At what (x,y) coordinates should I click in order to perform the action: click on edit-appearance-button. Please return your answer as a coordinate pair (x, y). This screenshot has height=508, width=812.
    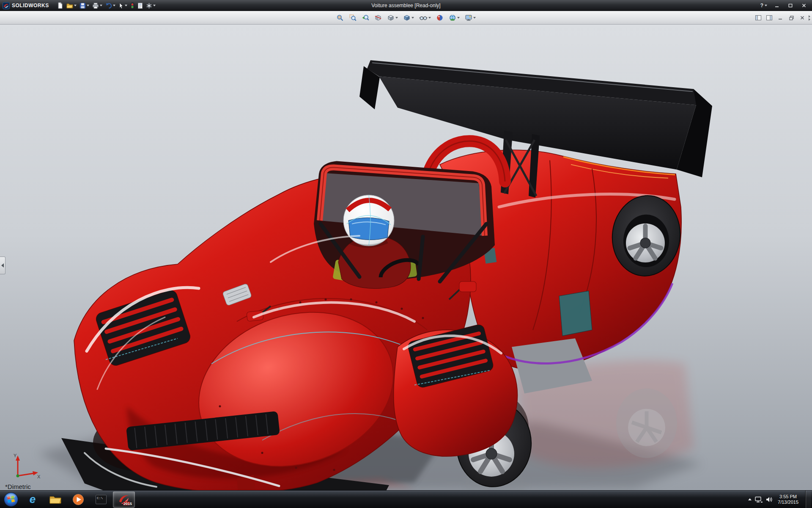
    Looking at the image, I should click on (440, 18).